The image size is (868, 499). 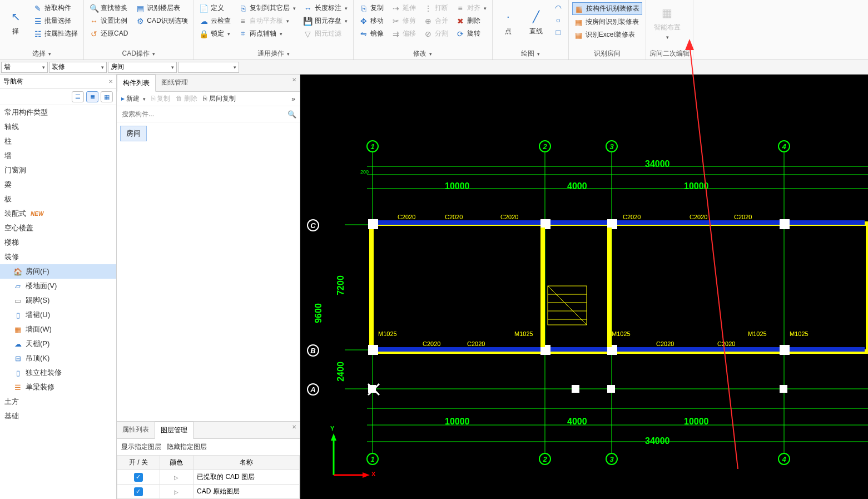 I want to click on search-icon: 🔍, so click(x=292, y=115).